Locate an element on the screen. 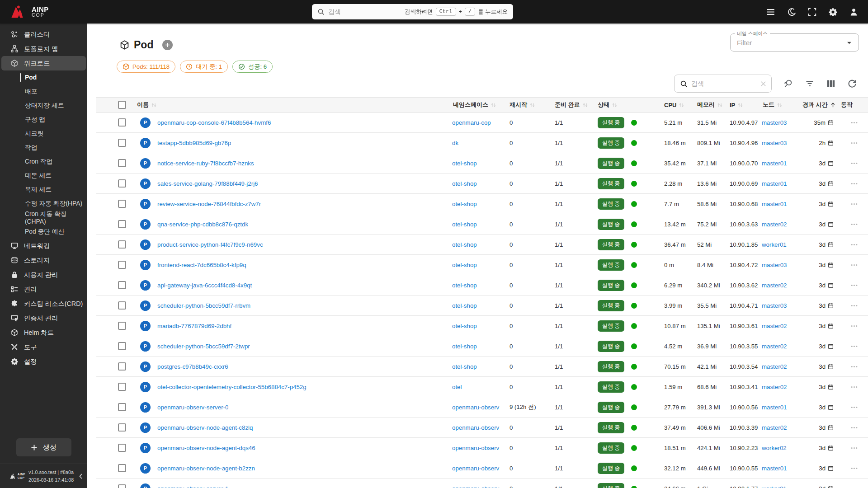 This screenshot has height=488, width=868. refresh-icon is located at coordinates (852, 84).